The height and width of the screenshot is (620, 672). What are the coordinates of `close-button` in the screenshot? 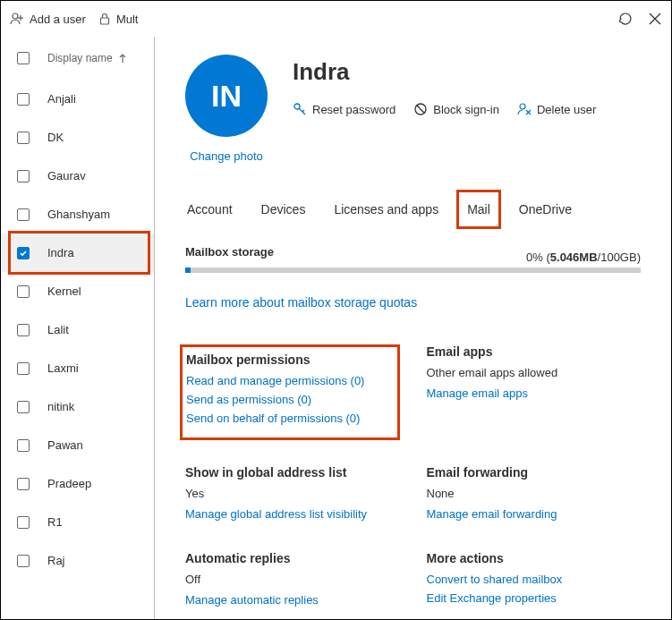 It's located at (655, 19).